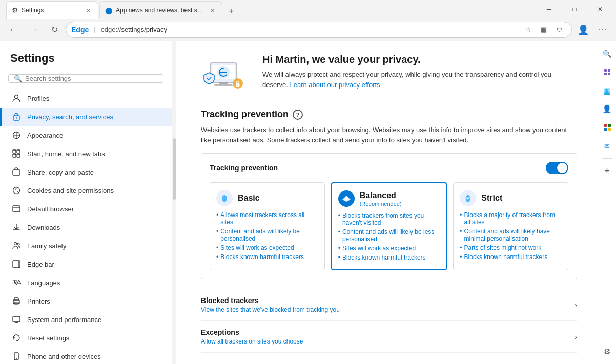 This screenshot has height=364, width=616. I want to click on tab-settings: ⚙ Settings ✕, so click(52, 10).